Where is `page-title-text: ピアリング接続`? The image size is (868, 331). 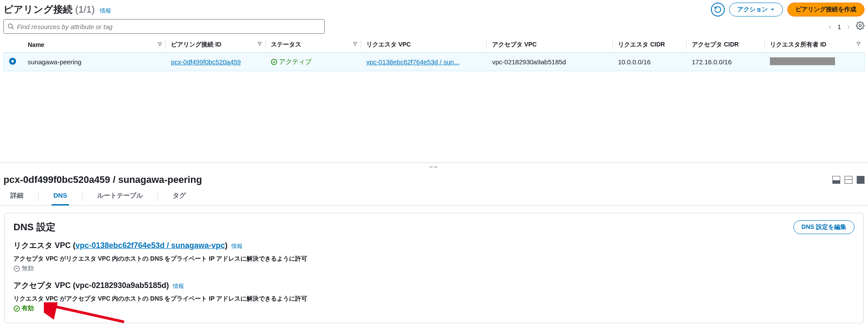 page-title-text: ピアリング接続 is located at coordinates (38, 10).